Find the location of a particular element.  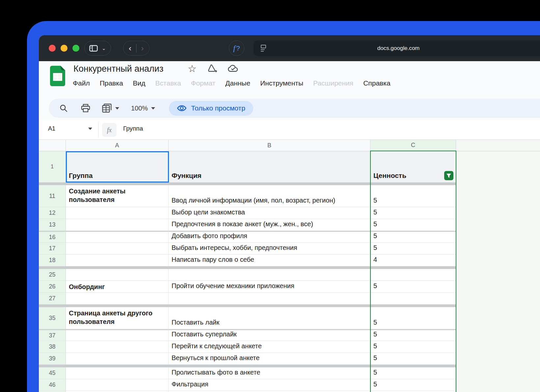

filter-icon is located at coordinates (449, 176).